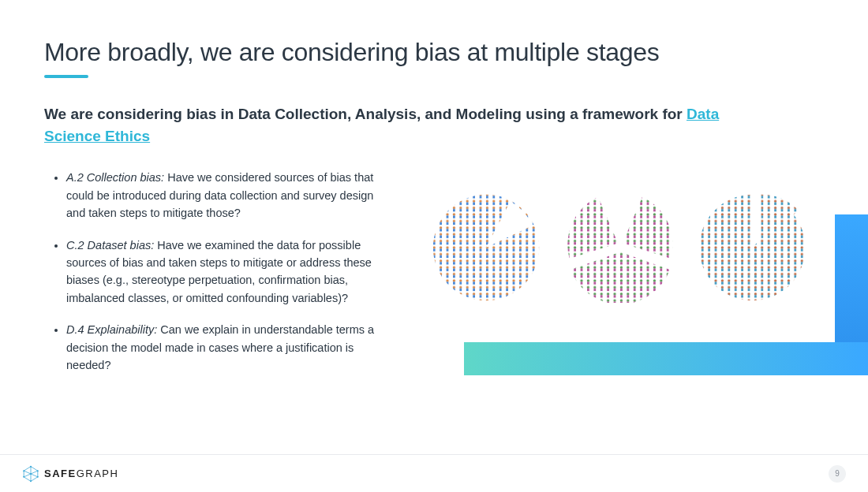  Describe the element at coordinates (115, 177) in the screenshot. I see `bullet-lead: A.2 Collection bias:` at that location.